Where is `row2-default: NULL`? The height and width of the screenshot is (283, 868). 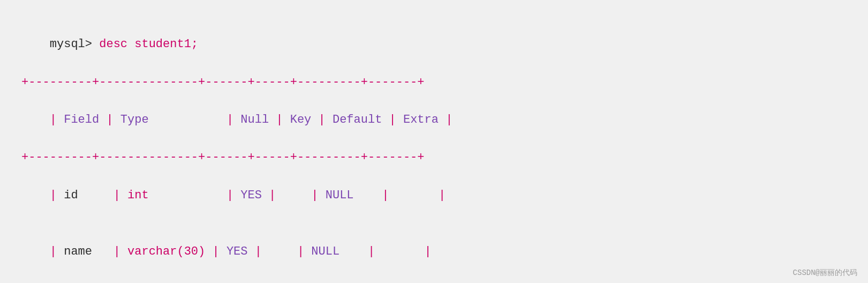
row2-default: NULL is located at coordinates (326, 252).